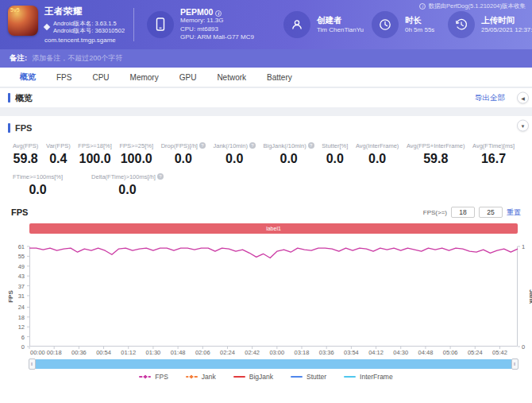 This screenshot has height=403, width=532. I want to click on duration-block: 时长 0h 5m 55s, so click(403, 25).